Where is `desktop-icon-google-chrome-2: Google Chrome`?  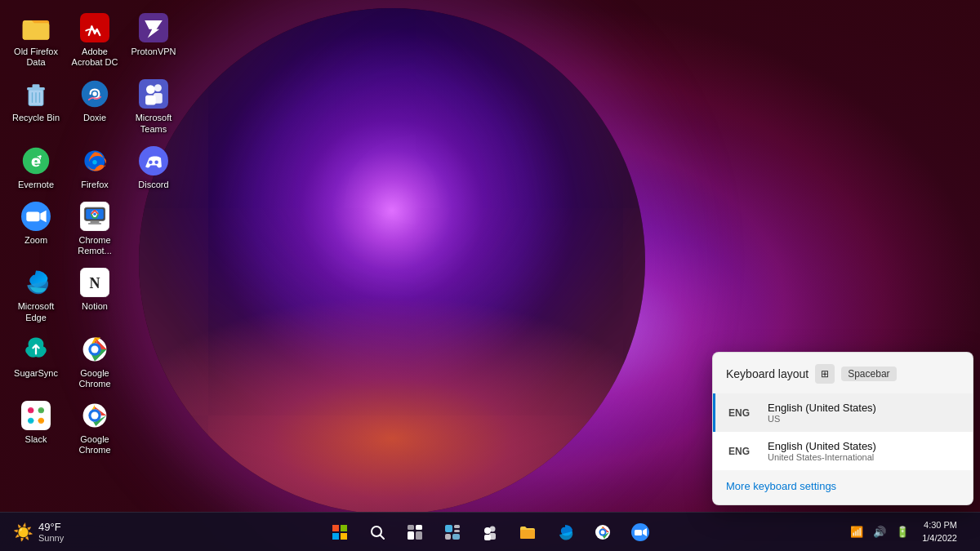 desktop-icon-google-chrome-2: Google Chrome is located at coordinates (95, 428).